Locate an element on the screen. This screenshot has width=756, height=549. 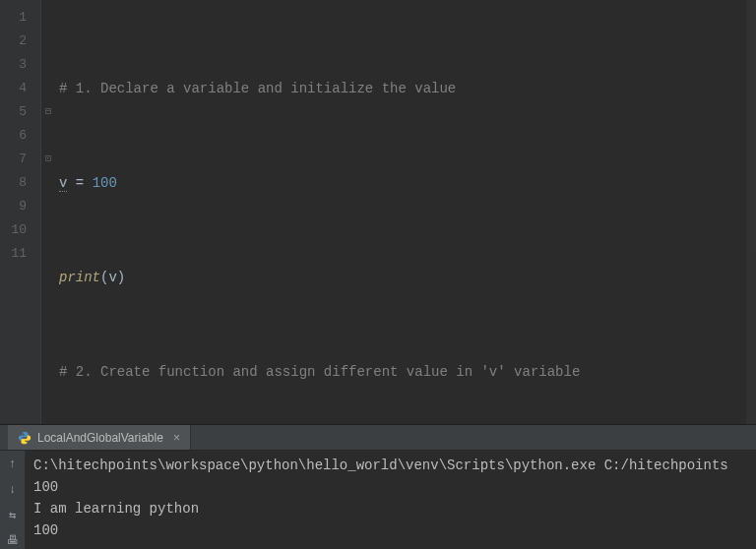
code-line: # 1. Declare a variable and initialize t… is located at coordinates (406, 89).